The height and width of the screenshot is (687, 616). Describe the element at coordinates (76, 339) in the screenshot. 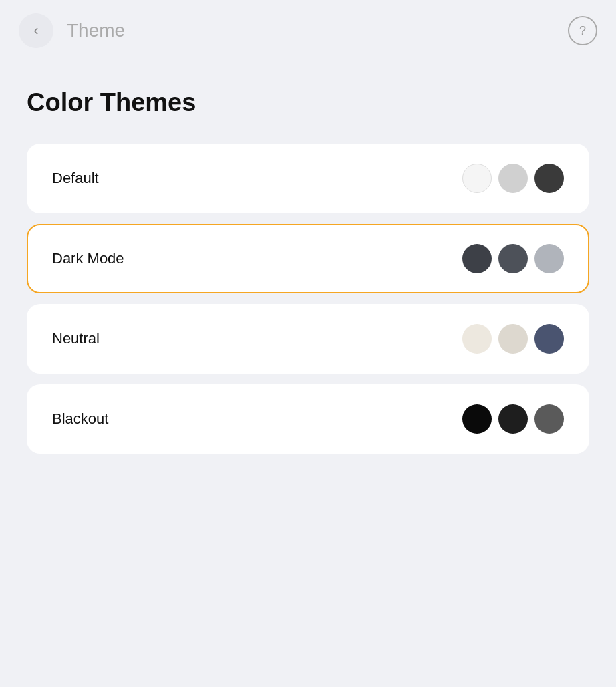

I see `theme-label-neutral: Neutral` at that location.